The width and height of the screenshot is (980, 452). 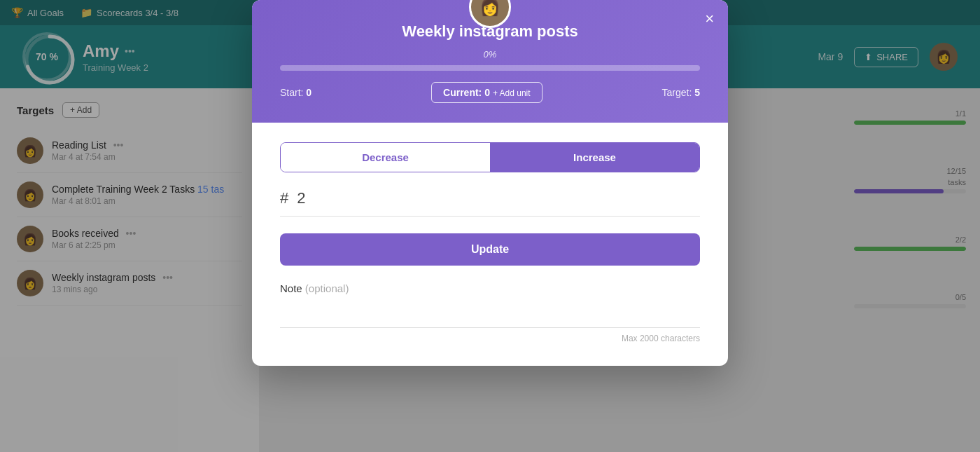 What do you see at coordinates (490, 289) in the screenshot?
I see `note-label: Note (optional)` at bounding box center [490, 289].